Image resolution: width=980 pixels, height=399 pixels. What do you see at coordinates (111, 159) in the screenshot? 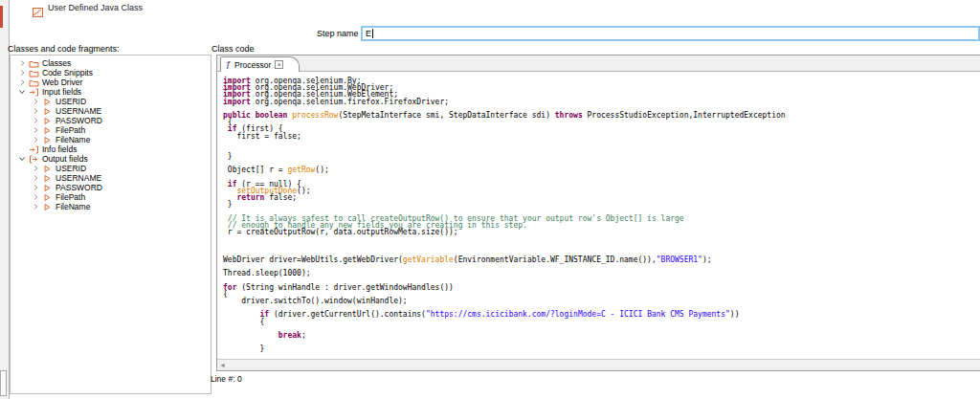
I see `tree-item-output-fields: Output fields` at bounding box center [111, 159].